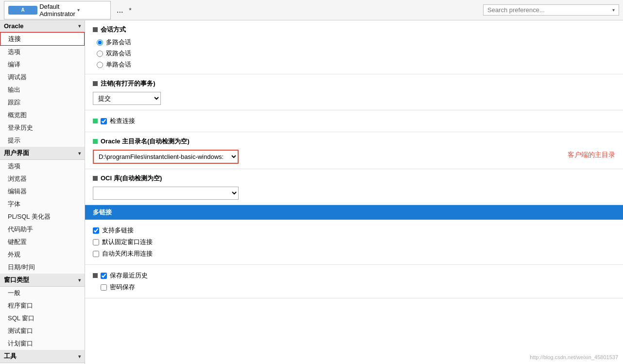 This screenshot has height=364, width=623. What do you see at coordinates (354, 30) in the screenshot?
I see `session-mode-label: 会话方式` at bounding box center [354, 30].